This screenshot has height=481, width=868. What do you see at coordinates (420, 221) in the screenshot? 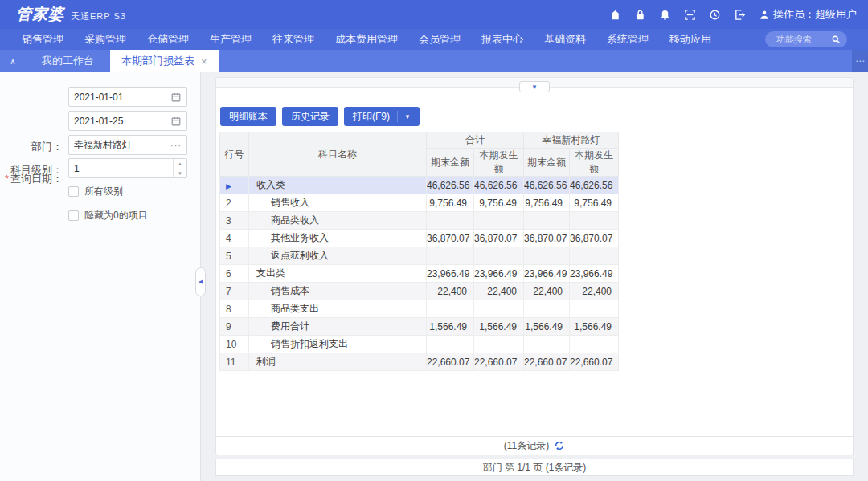
I see `table-row: 3商品类收入` at bounding box center [420, 221].